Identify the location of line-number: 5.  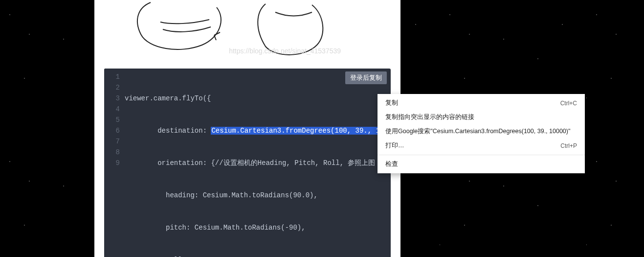
(112, 120).